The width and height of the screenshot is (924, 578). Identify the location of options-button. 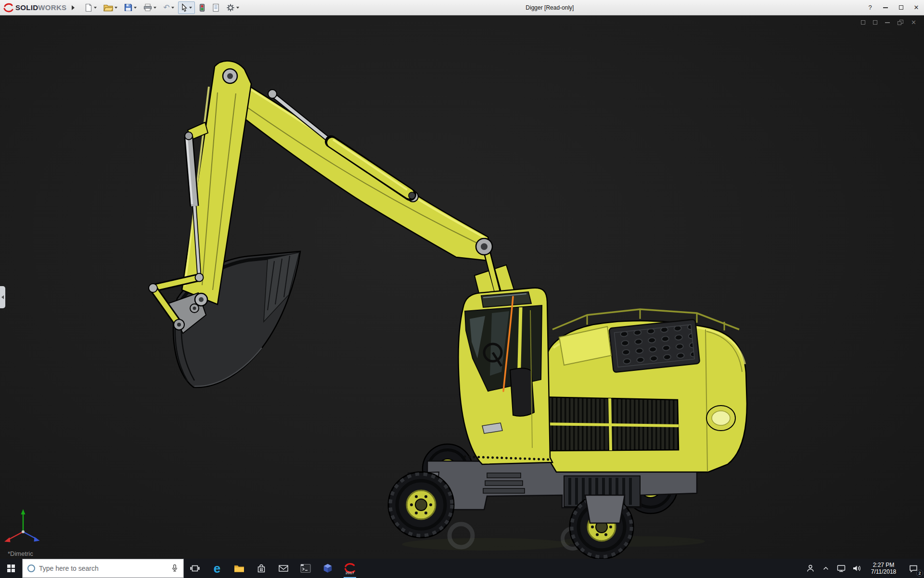
(233, 8).